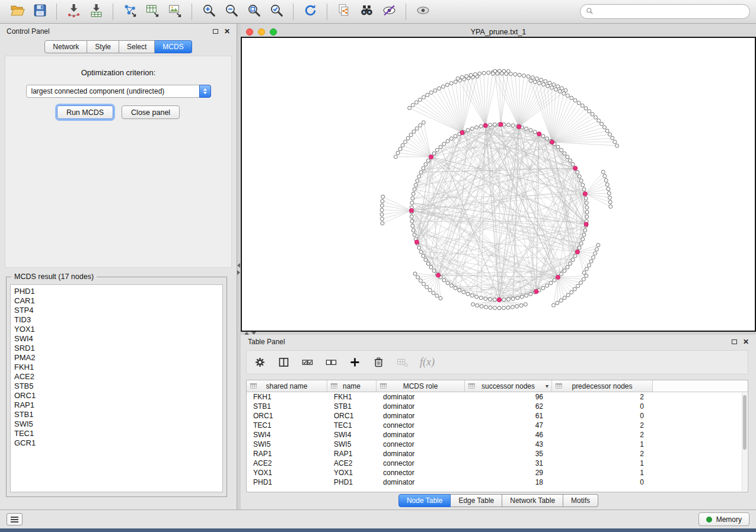 This screenshot has width=756, height=532. What do you see at coordinates (665, 12) in the screenshot?
I see `search-box` at bounding box center [665, 12].